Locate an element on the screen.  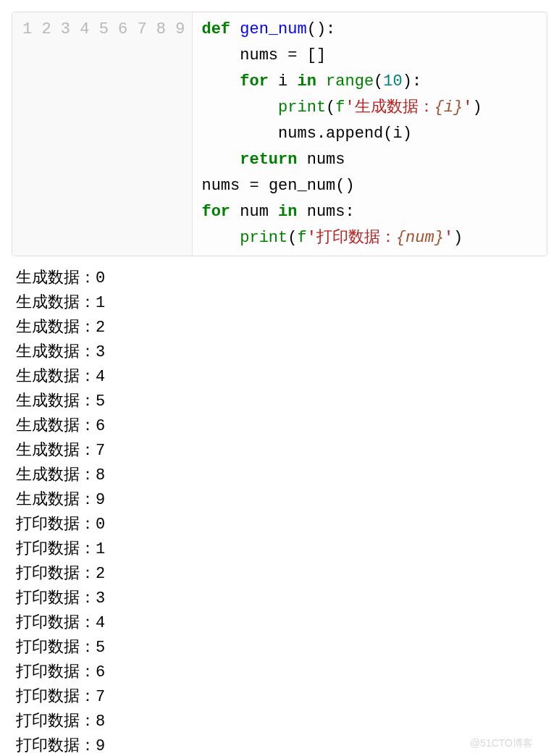
output-line: 打印数据：9 is located at coordinates (61, 746).